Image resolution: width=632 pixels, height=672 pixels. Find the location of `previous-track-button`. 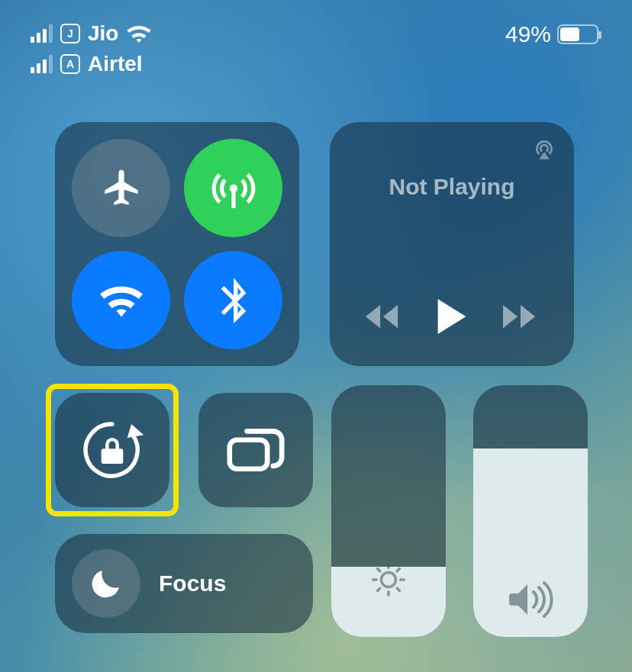

previous-track-button is located at coordinates (383, 317).